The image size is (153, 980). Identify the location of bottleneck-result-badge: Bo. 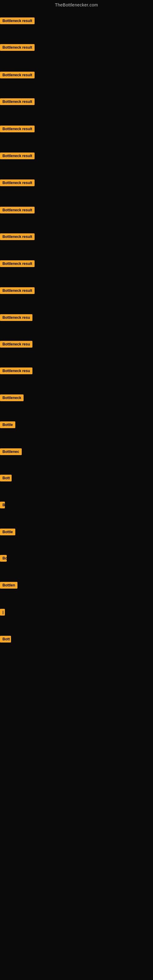
(3, 558).